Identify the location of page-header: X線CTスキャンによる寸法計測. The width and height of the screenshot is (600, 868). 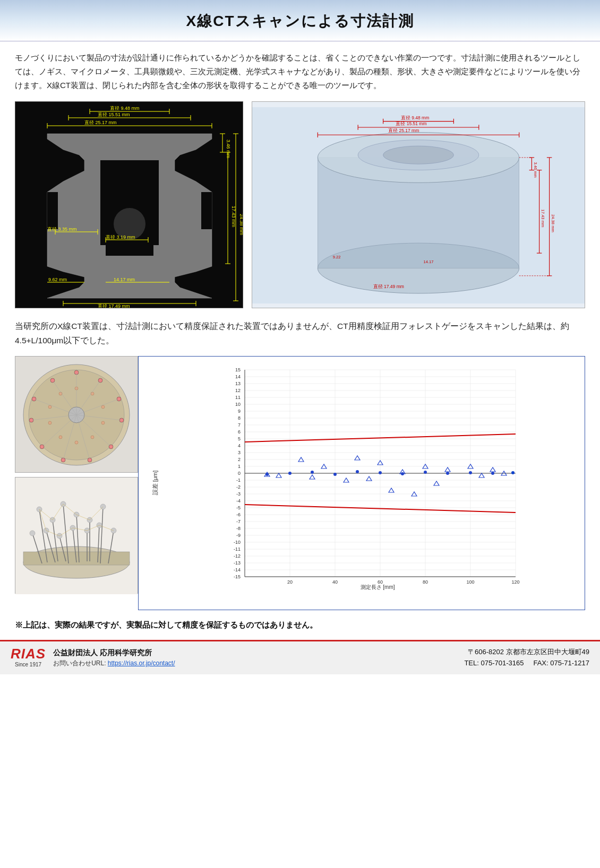
(300, 21).